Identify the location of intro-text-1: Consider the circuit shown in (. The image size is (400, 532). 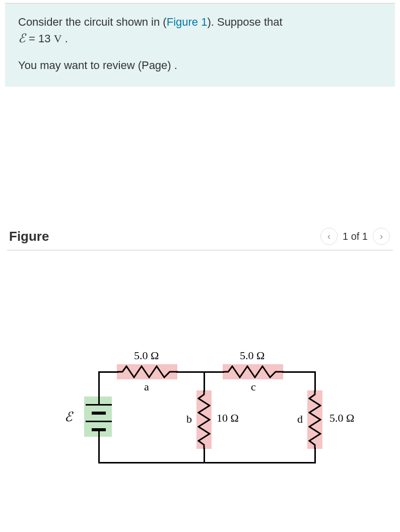
(93, 22).